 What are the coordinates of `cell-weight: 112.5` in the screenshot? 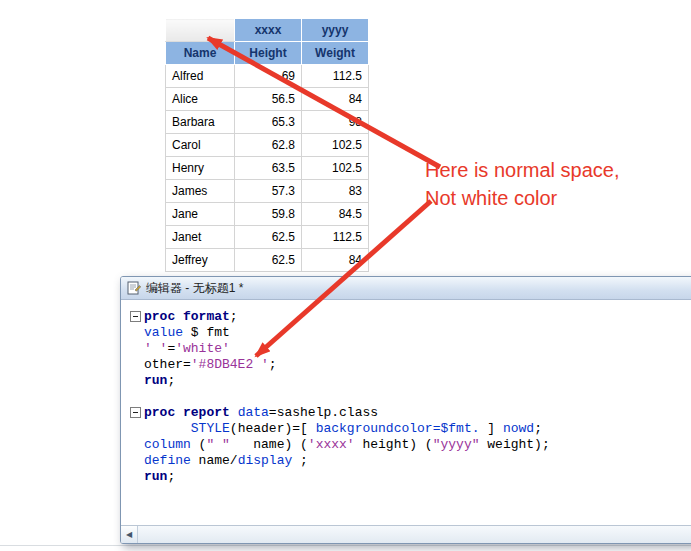 It's located at (336, 76).